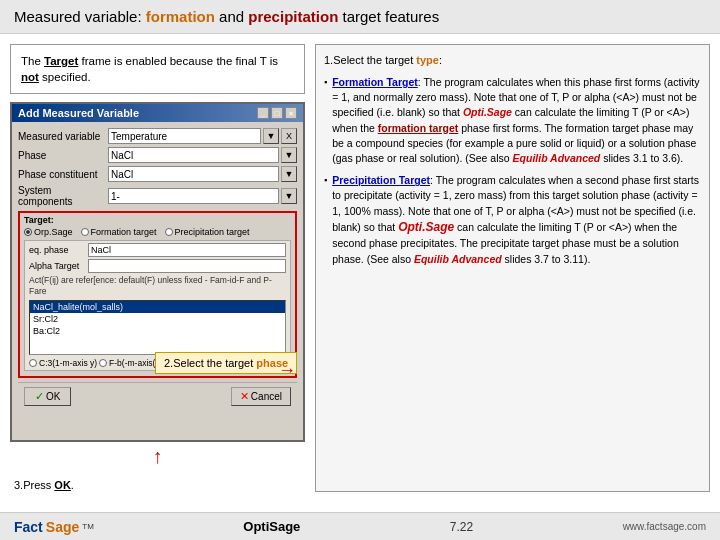 Image resolution: width=720 pixels, height=540 pixels. What do you see at coordinates (664, 526) in the screenshot?
I see `footer-website: www.factsage.com` at bounding box center [664, 526].